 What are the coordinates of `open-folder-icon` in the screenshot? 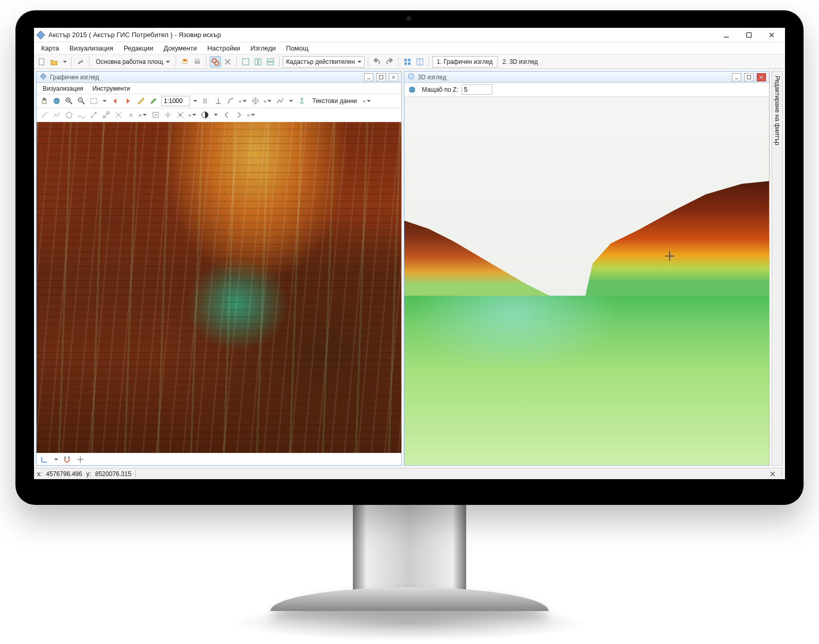 It's located at (54, 62).